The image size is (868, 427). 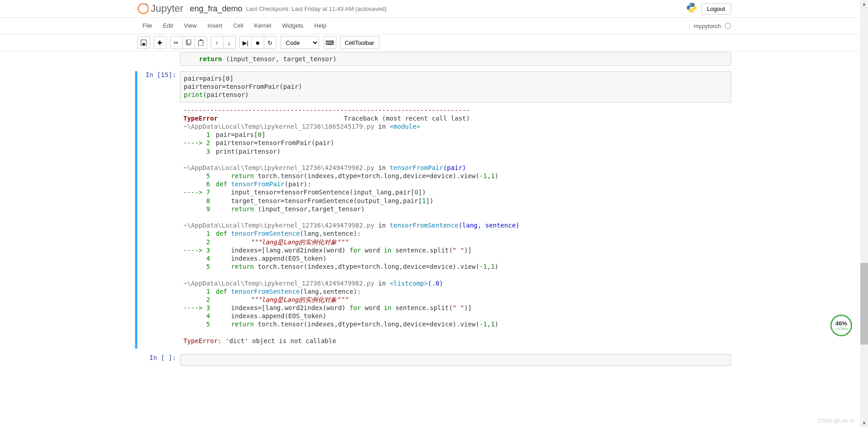 What do you see at coordinates (320, 26) in the screenshot?
I see `menu-help: Help` at bounding box center [320, 26].